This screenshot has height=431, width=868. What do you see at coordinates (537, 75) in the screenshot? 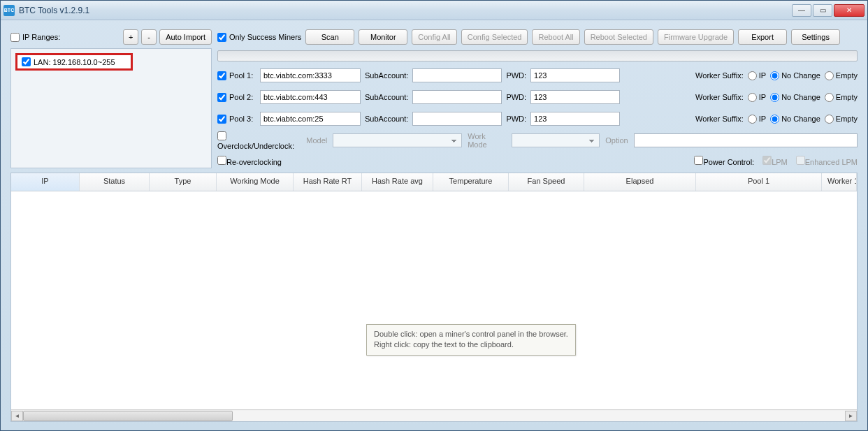
I see `pool-row-1: Pool 1: SubAccount: PWD: Worker Suffix: …` at bounding box center [537, 75].